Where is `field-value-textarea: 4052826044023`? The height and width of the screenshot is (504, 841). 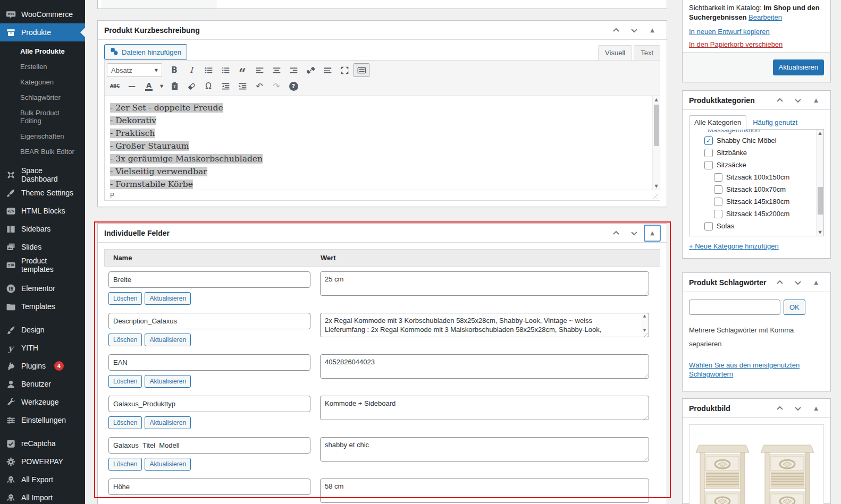 field-value-textarea: 4052826044023 is located at coordinates (485, 366).